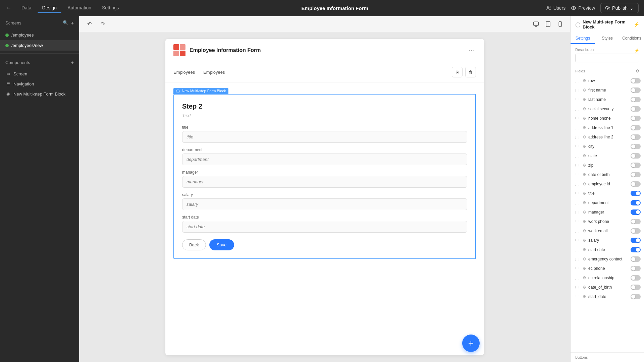 The width and height of the screenshot is (644, 362). I want to click on save-form-button: Save, so click(222, 245).